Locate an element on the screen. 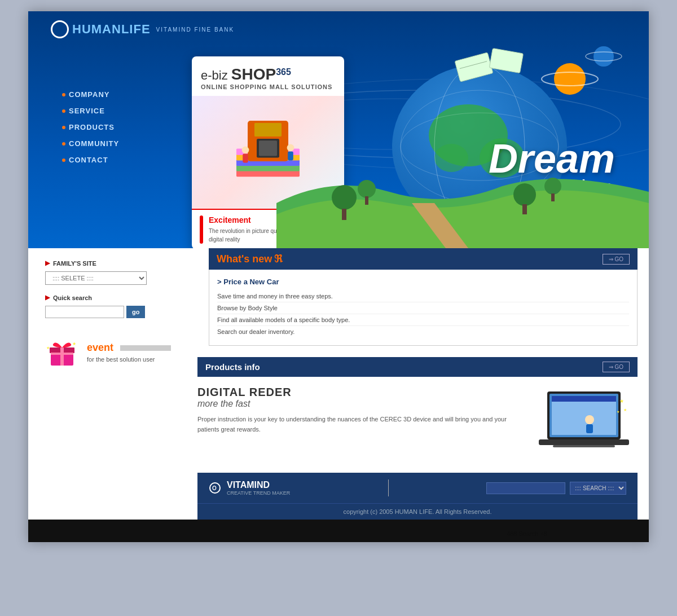  nav-item-service: SERVICE is located at coordinates (90, 111).